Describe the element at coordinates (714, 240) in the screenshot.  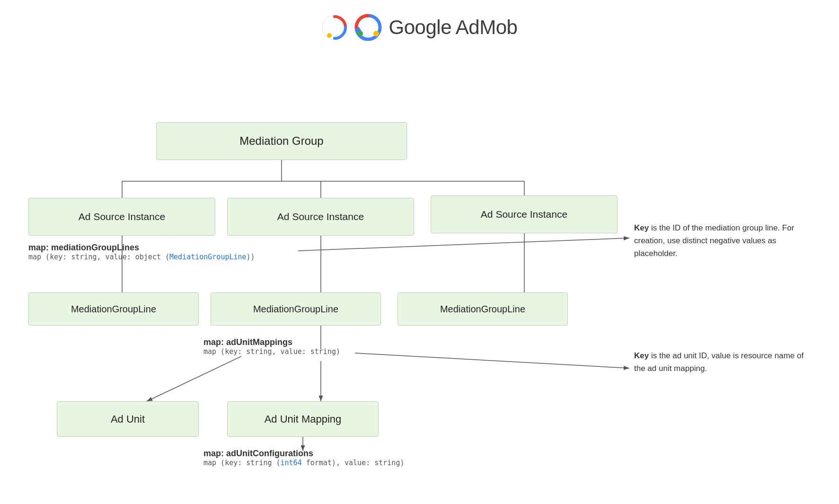
I see `key-note-1-text: is the ID of the mediation group line. F…` at that location.